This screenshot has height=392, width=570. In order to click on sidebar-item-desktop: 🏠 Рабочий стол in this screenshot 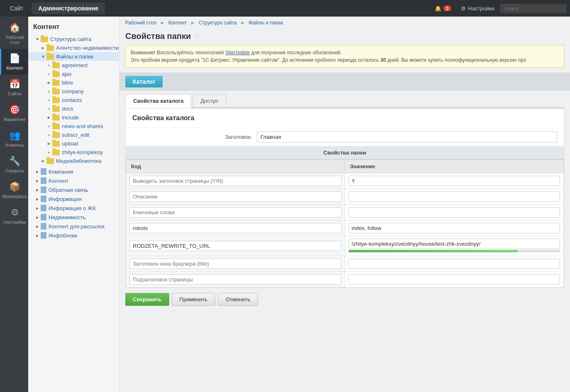, I will do `click(14, 34)`.